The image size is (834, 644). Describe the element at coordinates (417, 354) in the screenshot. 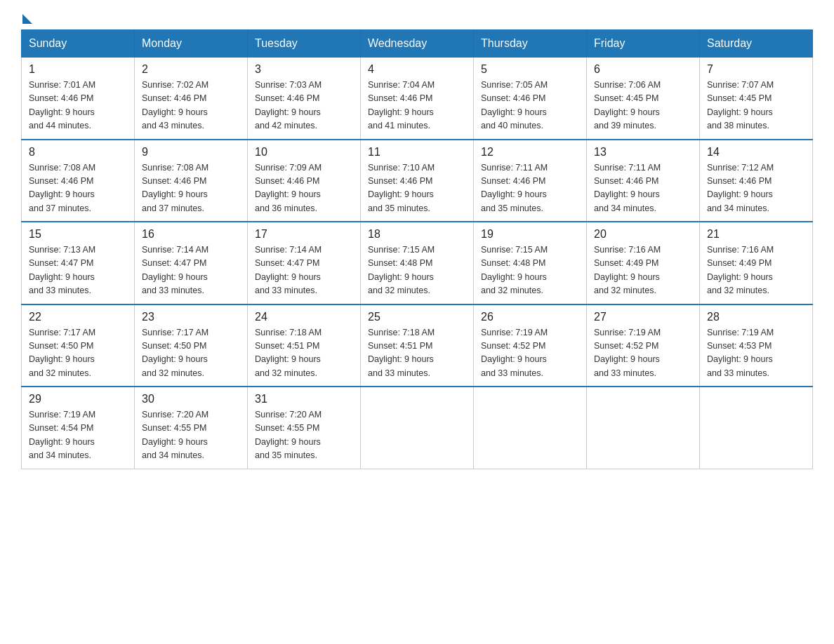

I see `day-info: Sunrise: 7:18 AMSunset: 4:51 PMDaylight:…` at that location.